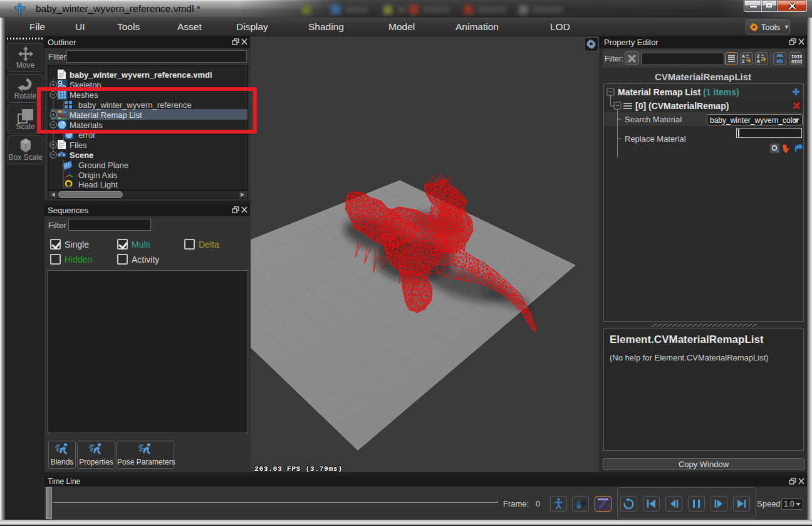  I want to click on svg-text: Scene, so click(81, 155).